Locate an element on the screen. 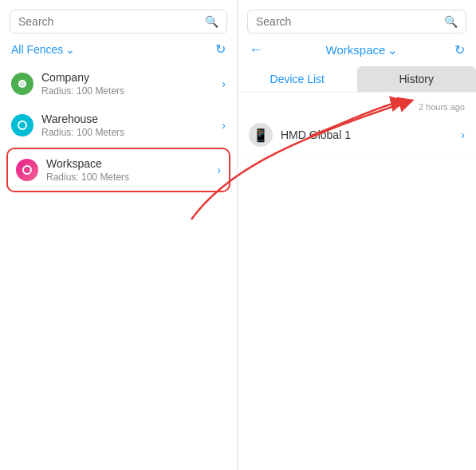  chevron-right-icon-hmd: › is located at coordinates (462, 135).